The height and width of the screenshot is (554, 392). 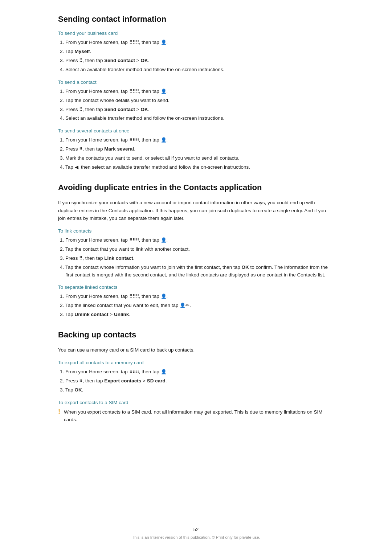 What do you see at coordinates (200, 105) in the screenshot?
I see `steps-send-contact: From your Home screen, tap ⠿⠿⠿, then tap…` at bounding box center [200, 105].